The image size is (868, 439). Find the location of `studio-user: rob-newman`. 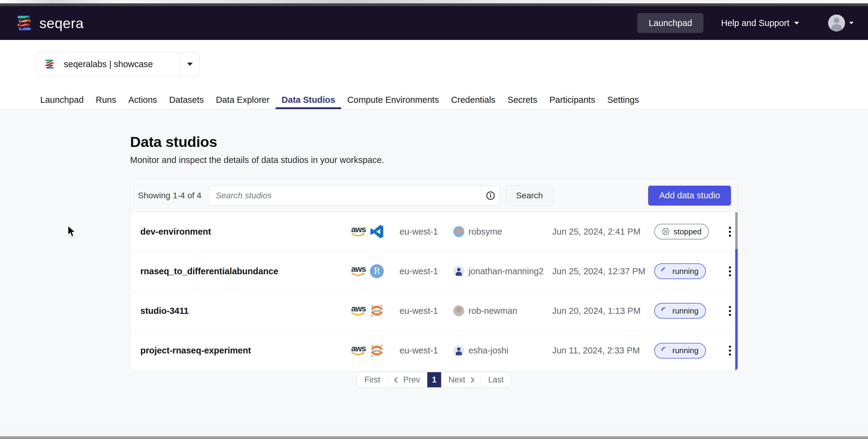

studio-user: rob-newman is located at coordinates (503, 311).